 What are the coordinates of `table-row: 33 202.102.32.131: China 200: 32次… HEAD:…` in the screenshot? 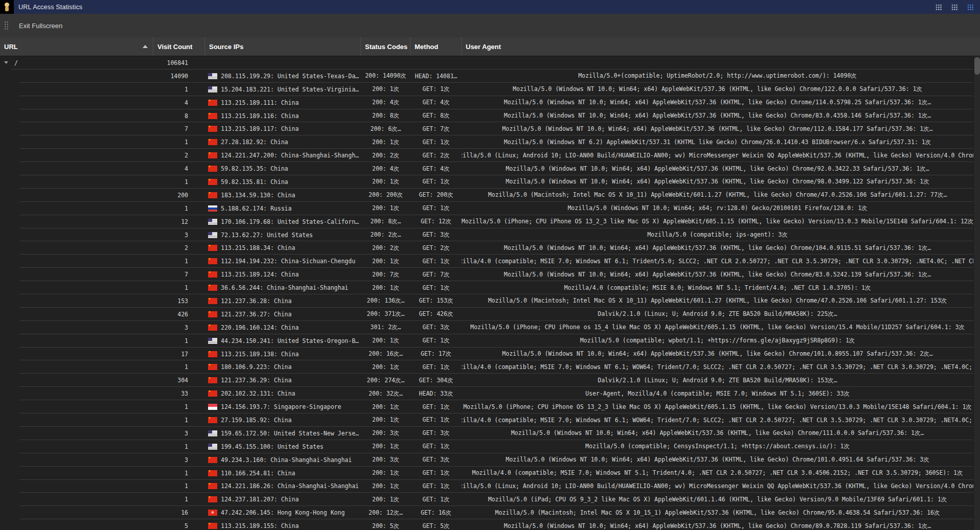 It's located at (487, 394).